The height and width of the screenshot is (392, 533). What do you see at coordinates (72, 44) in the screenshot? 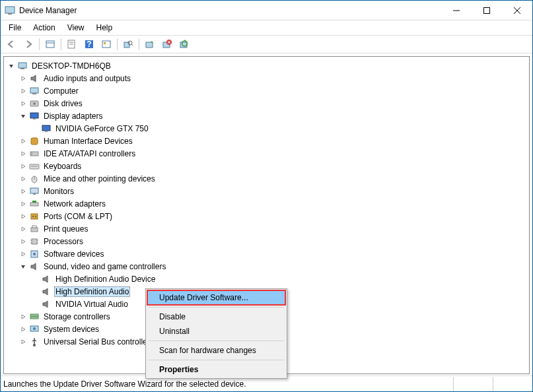
I see `toolbar-properties` at bounding box center [72, 44].